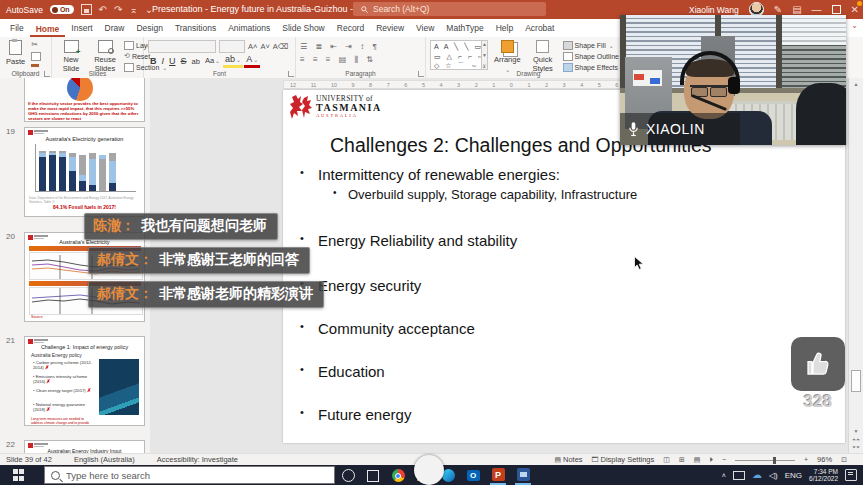  Describe the element at coordinates (851, 475) in the screenshot. I see `action-center-icon` at that location.